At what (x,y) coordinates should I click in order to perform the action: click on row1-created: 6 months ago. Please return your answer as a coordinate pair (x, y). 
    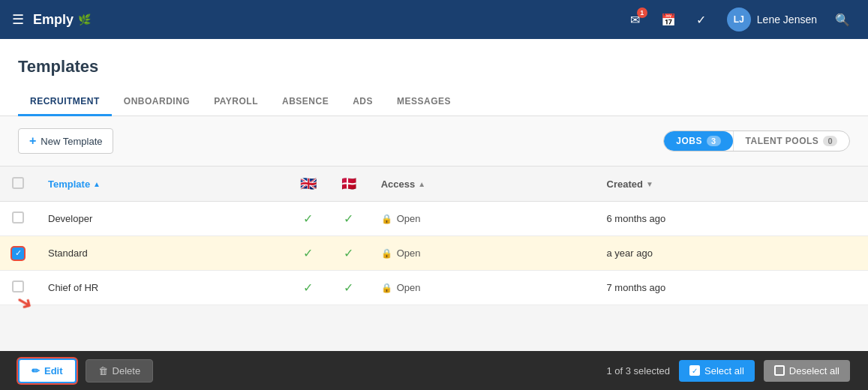
    Looking at the image, I should click on (732, 219).